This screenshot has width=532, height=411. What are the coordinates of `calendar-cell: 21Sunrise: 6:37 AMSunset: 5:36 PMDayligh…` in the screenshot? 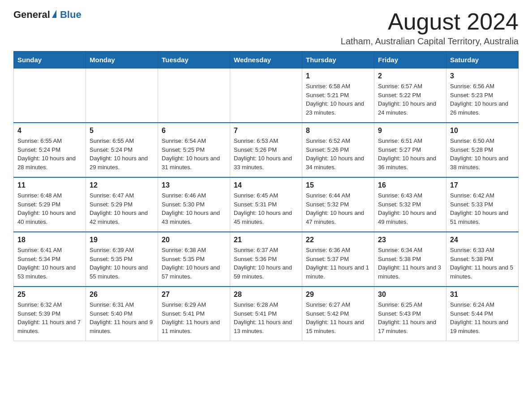 It's located at (266, 259).